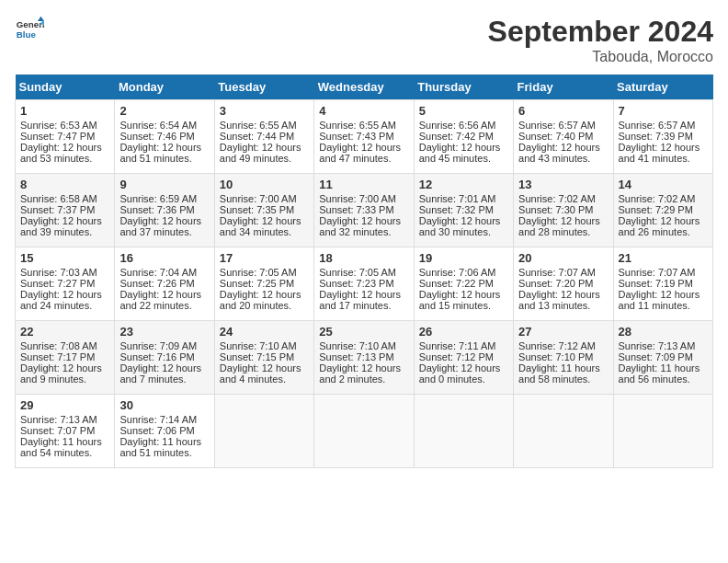  What do you see at coordinates (65, 284) in the screenshot?
I see `calendar-cell: 15Sunrise: 7:03 AMSunset: 7:27 PMDayligh…` at bounding box center [65, 284].